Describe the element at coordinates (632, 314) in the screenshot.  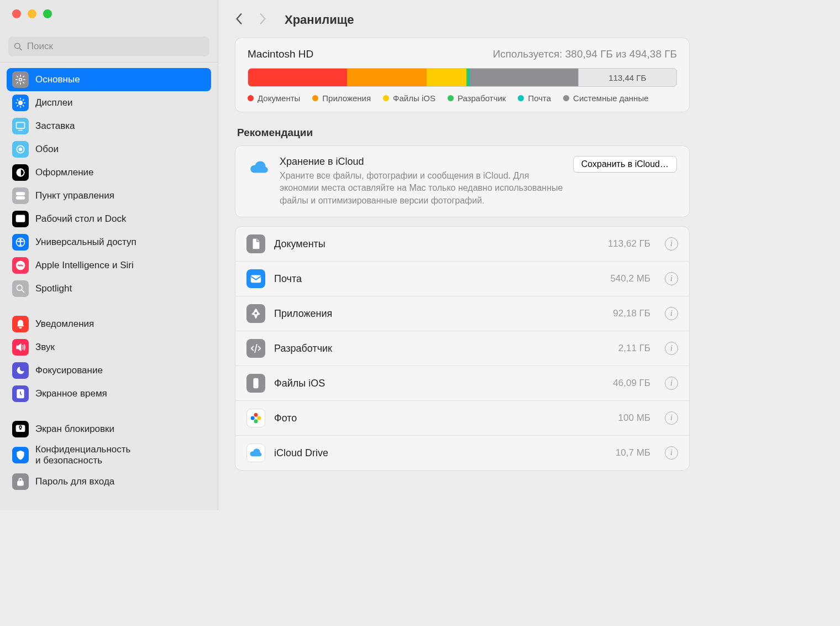
I see `category-size: 92,18 ГБ` at that location.